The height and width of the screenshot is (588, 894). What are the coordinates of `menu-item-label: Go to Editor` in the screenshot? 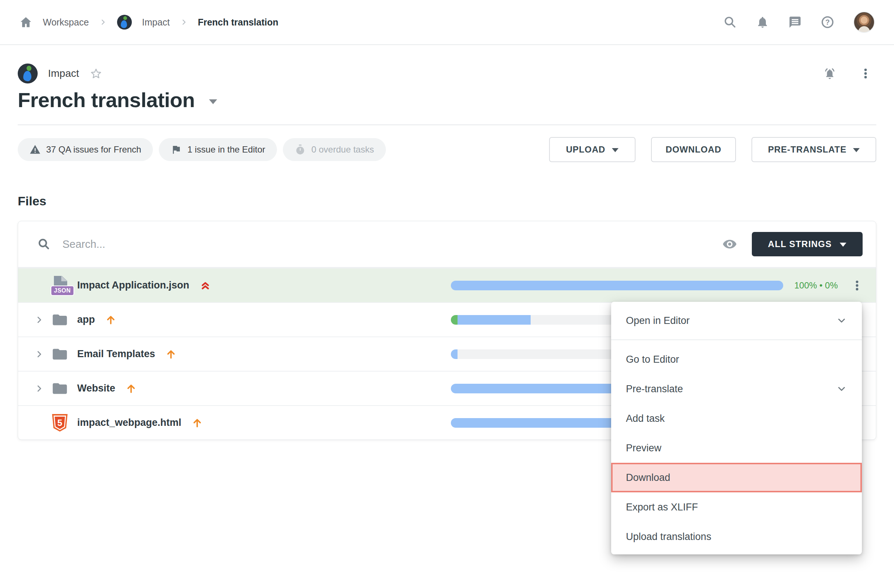 It's located at (652, 360).